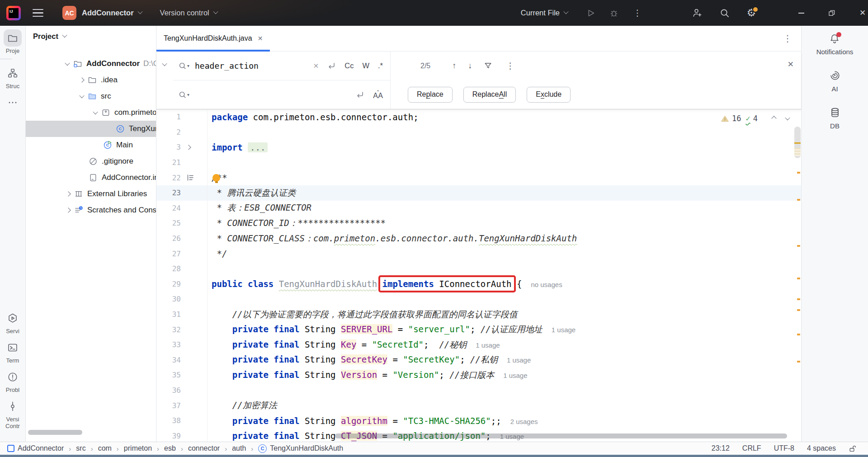 The image size is (868, 457). Describe the element at coordinates (479, 208) in the screenshot. I see `code-line: 24 * 表：ESB_CONNECTOR` at that location.